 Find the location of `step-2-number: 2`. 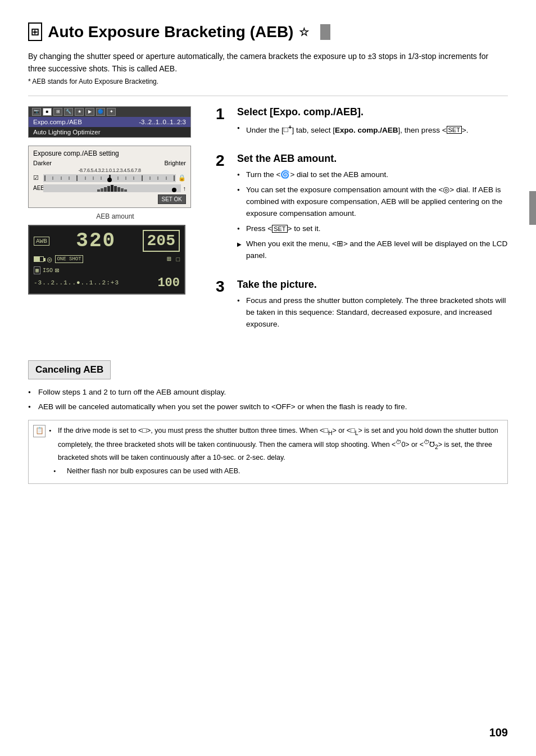

step-2-number: 2 is located at coordinates (224, 209).